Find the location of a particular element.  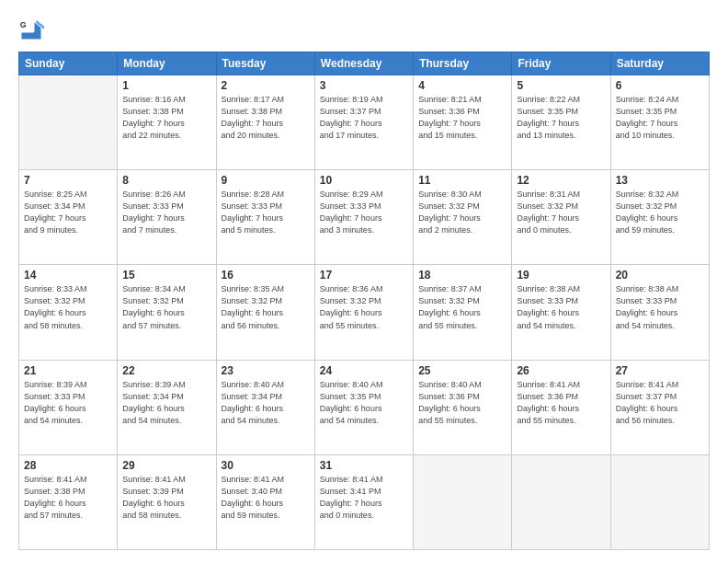

day-info: Sunrise: 8:30 AMSunset: 3:32 PMDaylight:… is located at coordinates (462, 213).